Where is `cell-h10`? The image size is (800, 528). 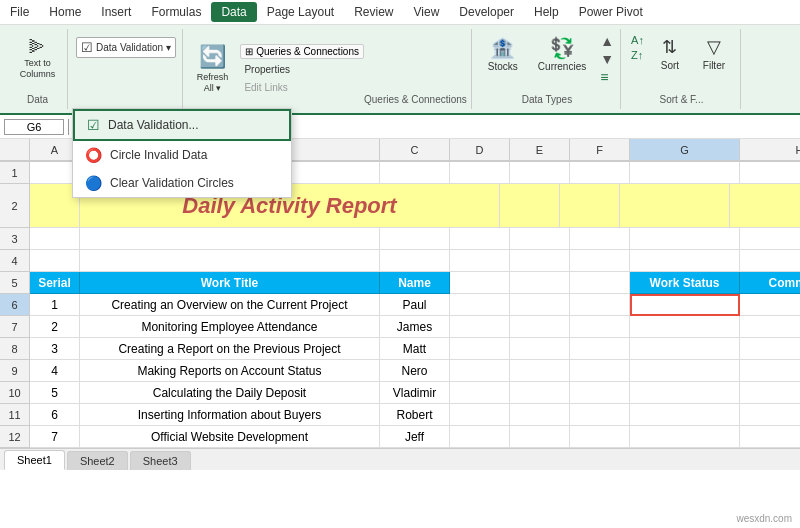 cell-h10 is located at coordinates (770, 393).